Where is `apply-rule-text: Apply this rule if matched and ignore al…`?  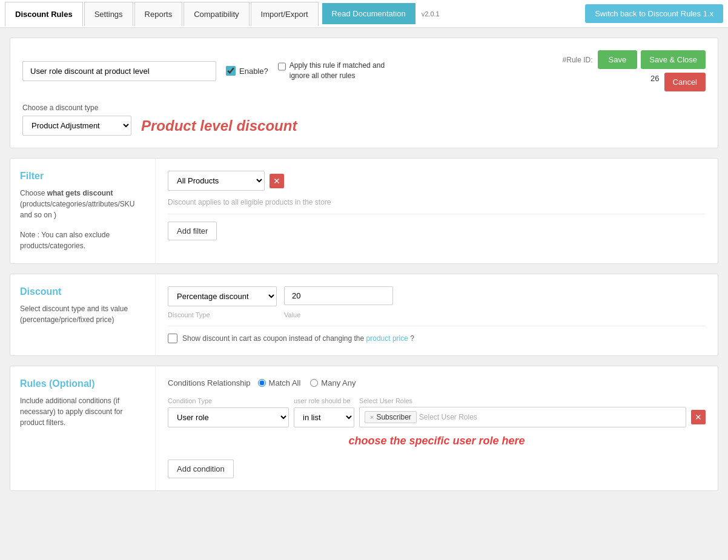 apply-rule-text: Apply this rule if matched and ignore al… is located at coordinates (344, 71).